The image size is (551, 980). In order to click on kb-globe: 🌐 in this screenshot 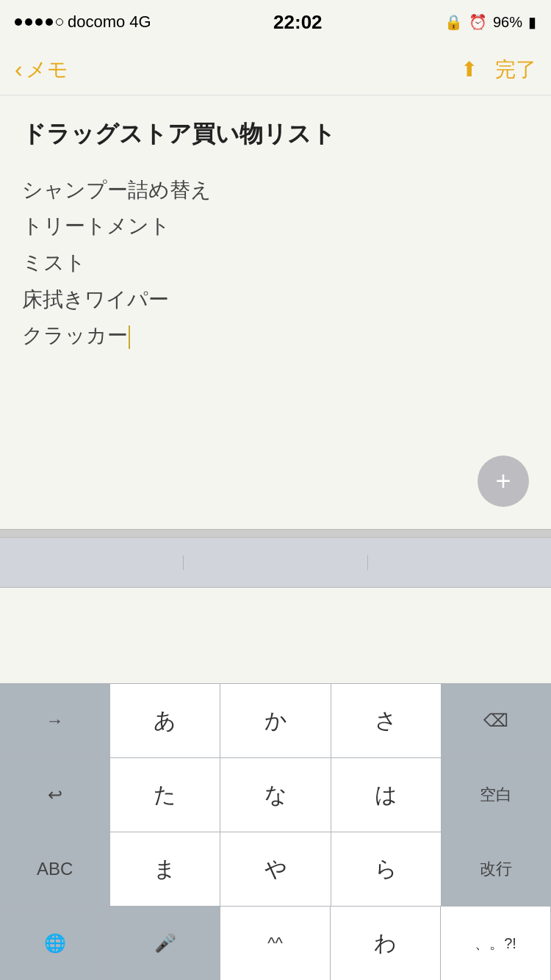, I will do `click(55, 943)`.